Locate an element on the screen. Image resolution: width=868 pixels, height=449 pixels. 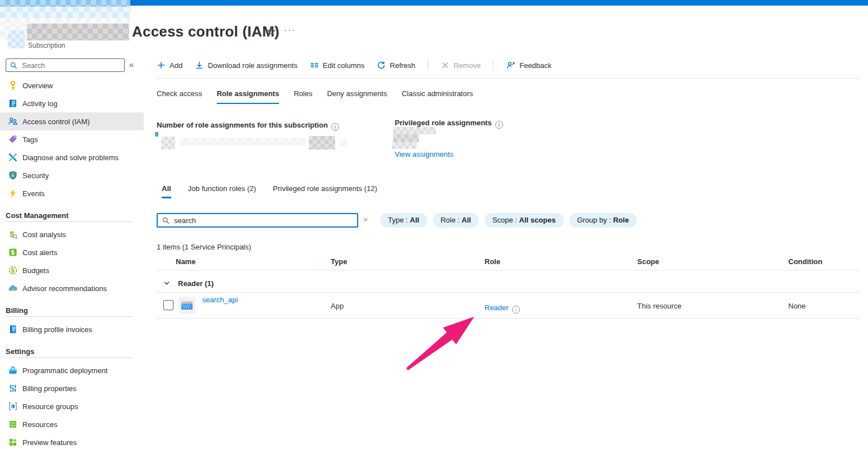
sidebar-item-activity-log: Activity log is located at coordinates (72, 103).